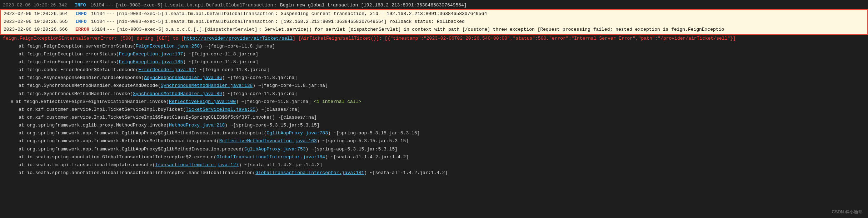 The height and width of the screenshot is (218, 868). I want to click on thread-id-3: 16104, so click(98, 22).